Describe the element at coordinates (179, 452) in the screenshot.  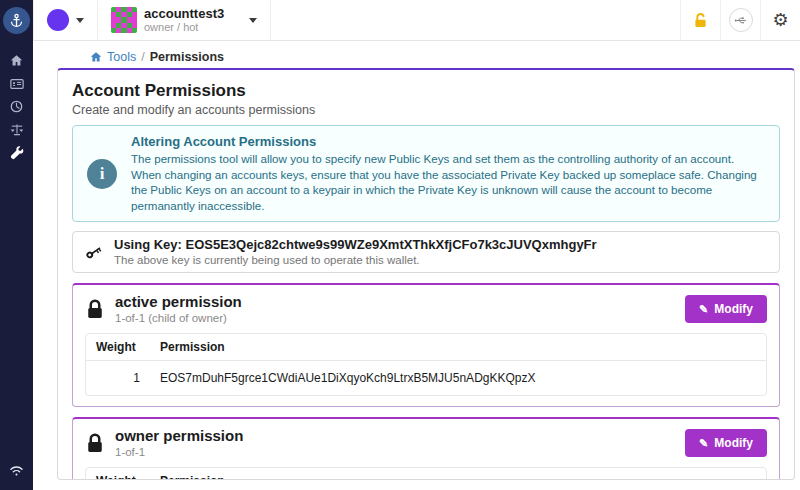
I see `permission-threshold: 1-of-1` at that location.